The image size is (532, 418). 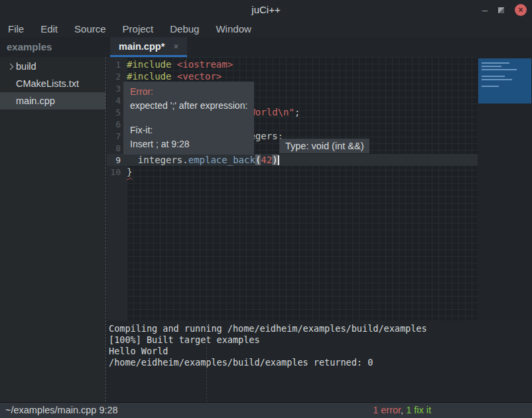 I want to click on fixit-message: Insert ; at 9:28, so click(x=188, y=145).